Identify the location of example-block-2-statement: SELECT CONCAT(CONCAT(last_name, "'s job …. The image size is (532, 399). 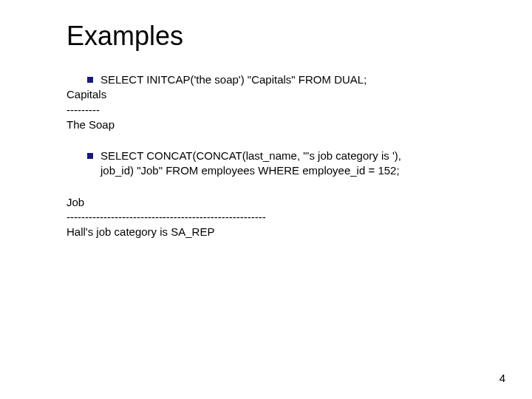
(277, 164).